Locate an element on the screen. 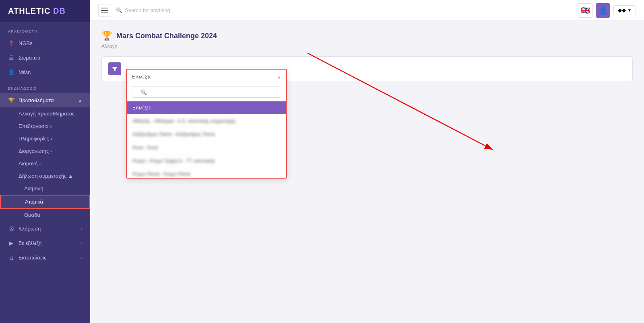 This screenshot has width=644, height=323. chevron-up-icon-decl: ▲ is located at coordinates (71, 176).